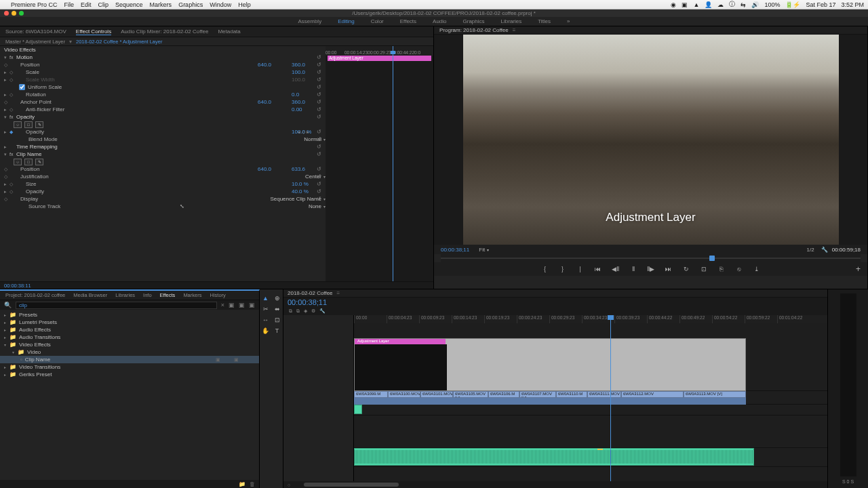 This screenshot has height=488, width=868. Describe the element at coordinates (686, 269) in the screenshot. I see `loop-icon: ↻` at that location.